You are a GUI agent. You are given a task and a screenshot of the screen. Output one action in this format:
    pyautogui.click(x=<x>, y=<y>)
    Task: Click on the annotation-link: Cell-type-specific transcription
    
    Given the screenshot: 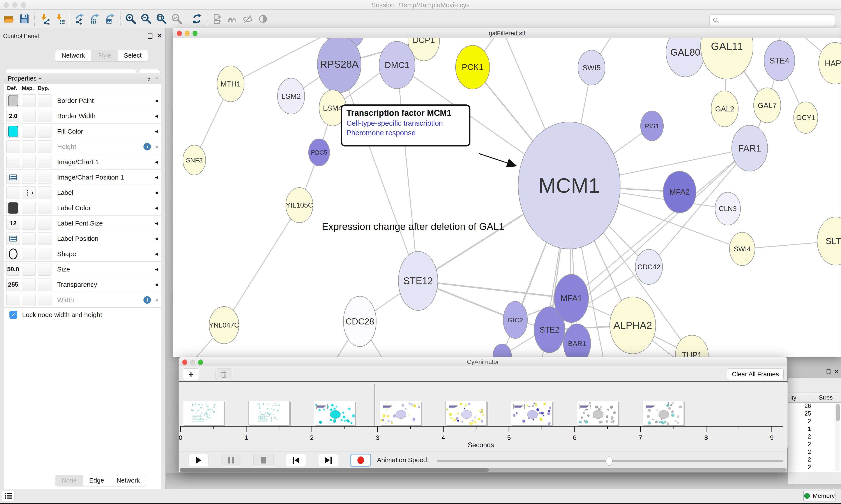 What is the action you would take?
    pyautogui.click(x=406, y=123)
    